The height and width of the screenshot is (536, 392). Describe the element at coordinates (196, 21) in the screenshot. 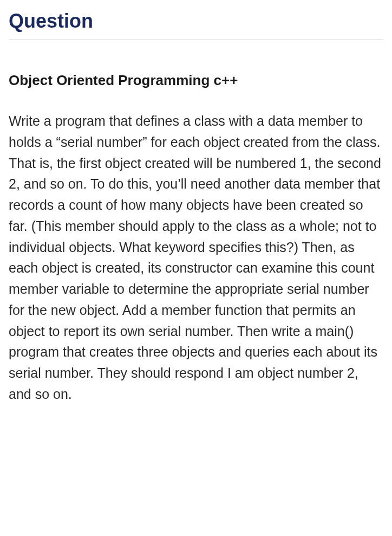

I see `question-heading: Question` at that location.